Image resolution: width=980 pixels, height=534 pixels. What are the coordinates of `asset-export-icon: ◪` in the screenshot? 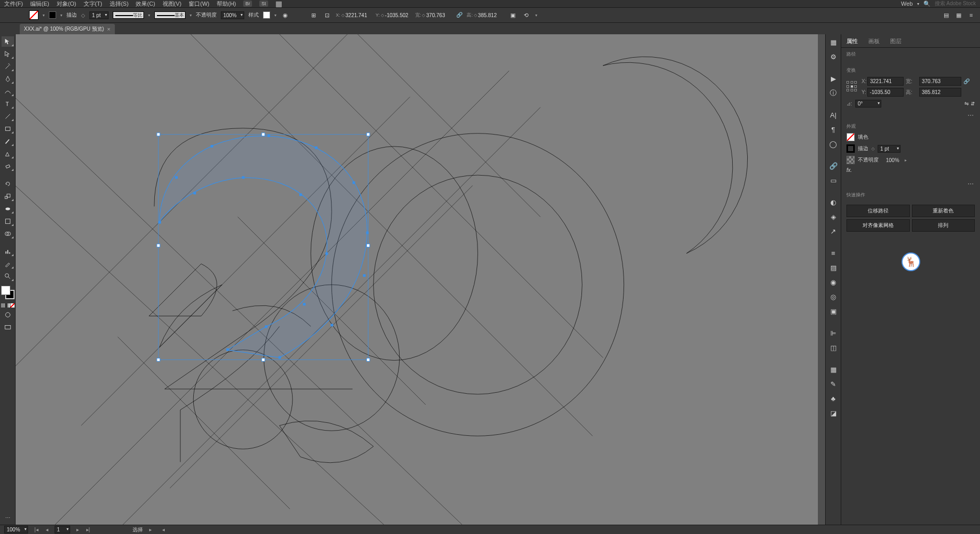 It's located at (833, 413).